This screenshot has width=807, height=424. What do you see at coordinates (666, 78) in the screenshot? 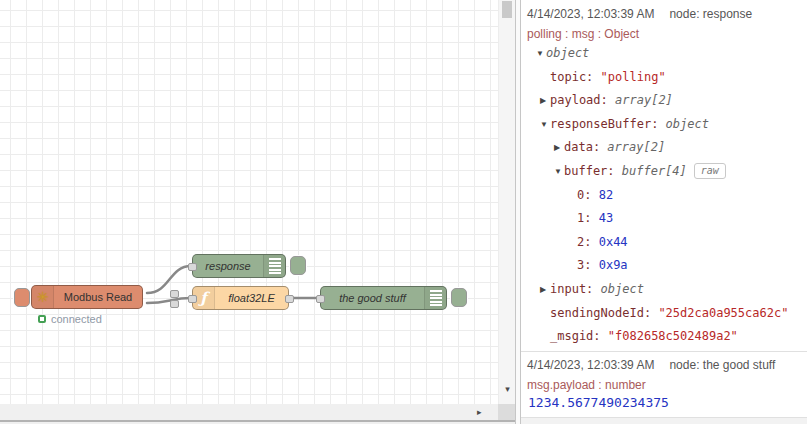
I see `debug-tree-row: topic: "polling"` at bounding box center [666, 78].